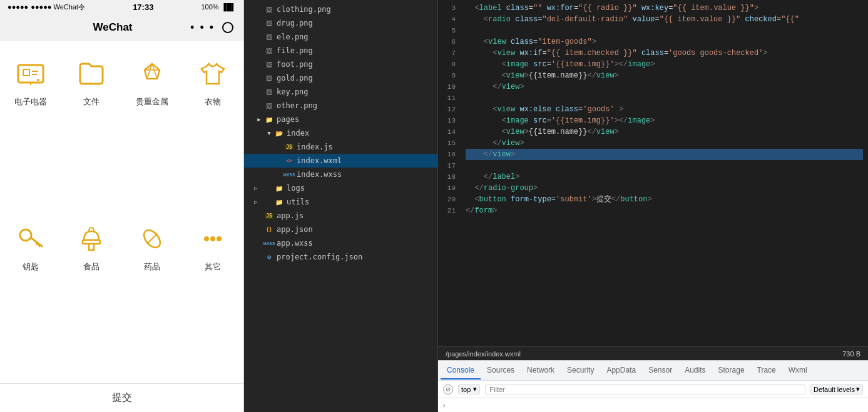 The height and width of the screenshot is (412, 868). Describe the element at coordinates (340, 216) in the screenshot. I see `file-app-js: JS app.js` at that location.